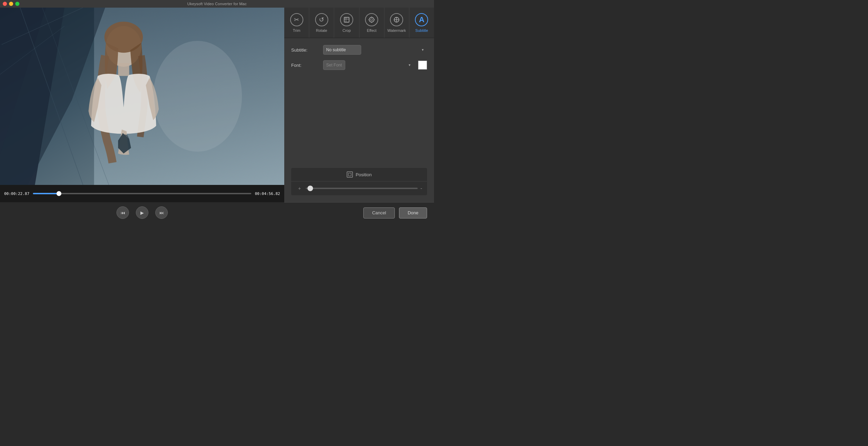 This screenshot has width=868, height=446. What do you see at coordinates (5, 4) in the screenshot?
I see `close-button` at bounding box center [5, 4].